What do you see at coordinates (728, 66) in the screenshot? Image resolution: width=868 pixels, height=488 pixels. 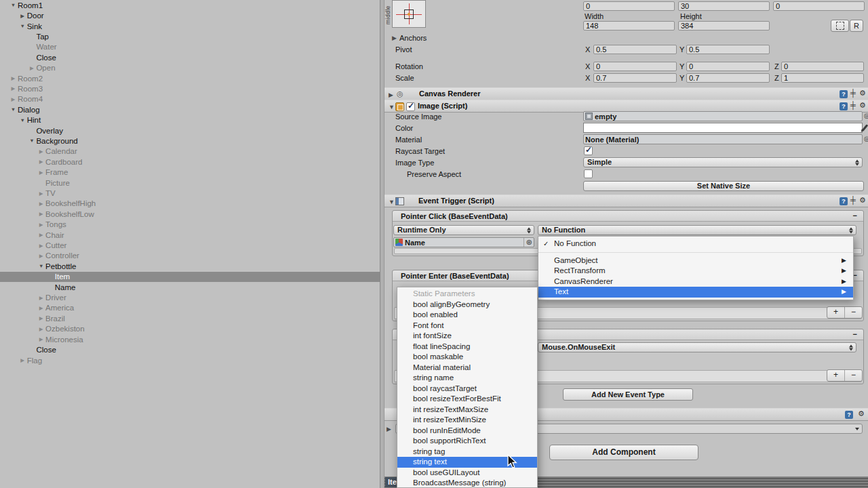 I see `rotation-y-field: 0` at bounding box center [728, 66].